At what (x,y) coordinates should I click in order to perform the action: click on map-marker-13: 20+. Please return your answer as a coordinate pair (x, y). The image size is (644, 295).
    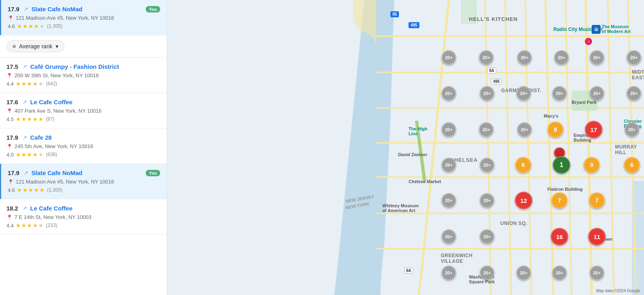
    Looking at the image, I should click on (634, 93).